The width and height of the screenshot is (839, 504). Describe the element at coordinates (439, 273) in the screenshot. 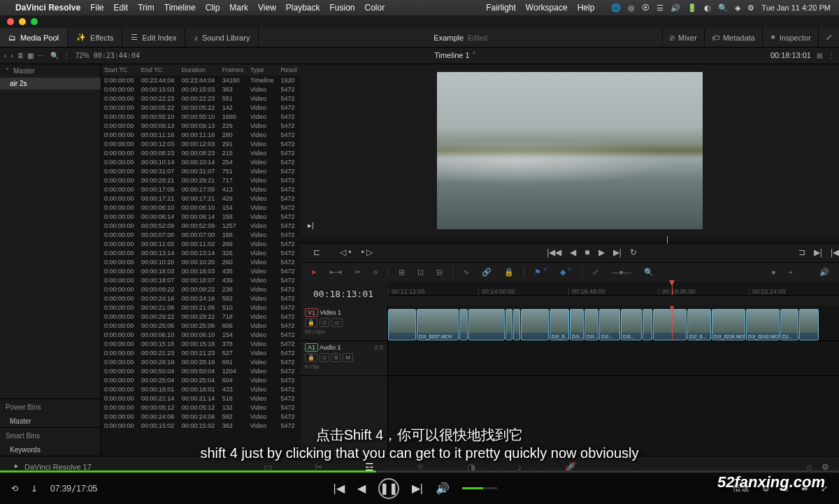

I see `fit-tool: ⊟` at that location.